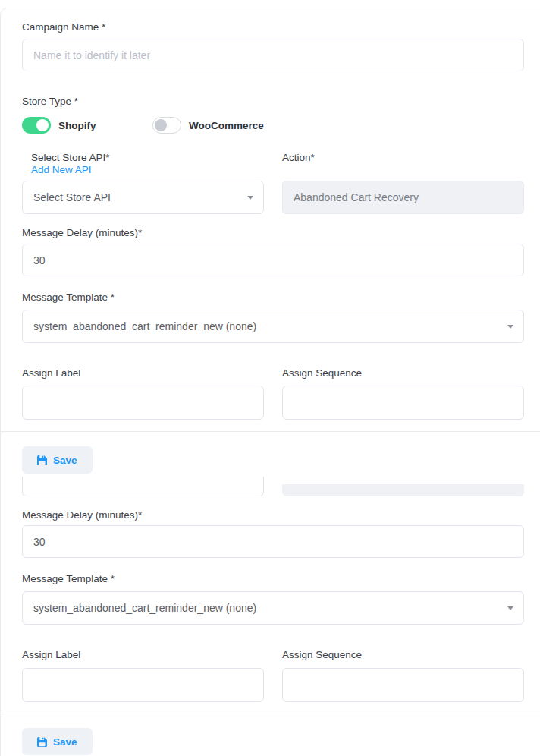 The width and height of the screenshot is (540, 756). What do you see at coordinates (77, 126) in the screenshot?
I see `shopify-toggle-label: Shopify` at bounding box center [77, 126].